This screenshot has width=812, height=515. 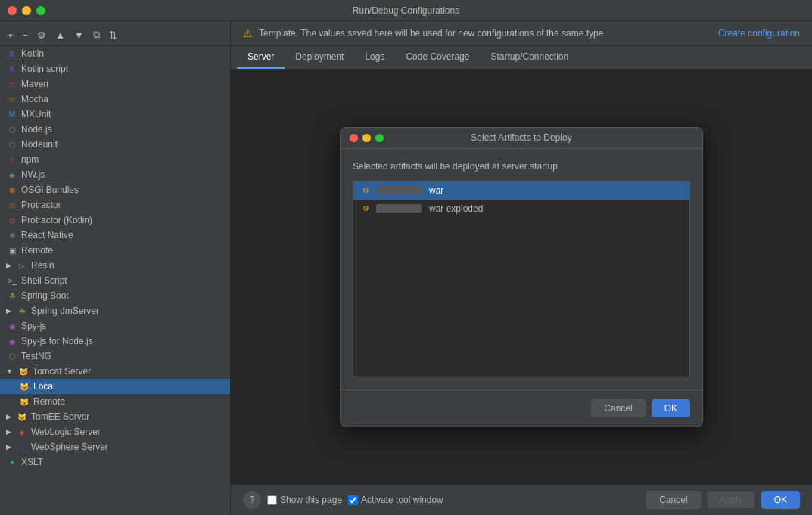 What do you see at coordinates (670, 408) in the screenshot?
I see `modal-ok-button: OK` at bounding box center [670, 408].